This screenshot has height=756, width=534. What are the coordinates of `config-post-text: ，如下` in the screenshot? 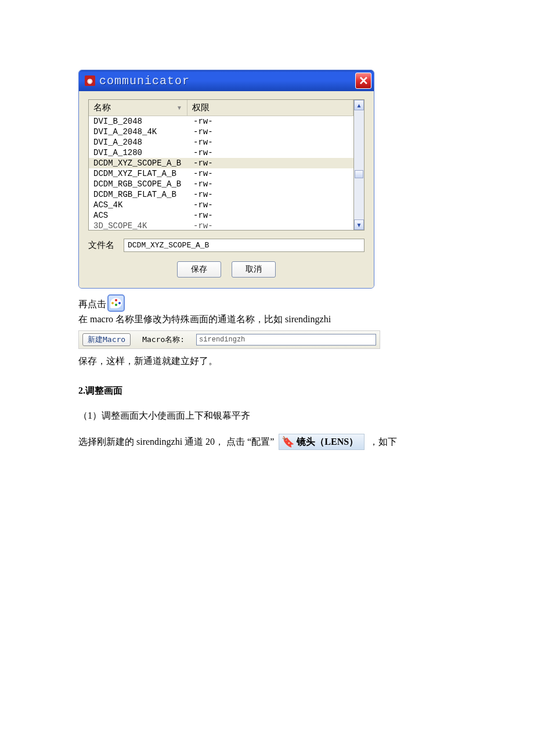 It's located at (383, 442).